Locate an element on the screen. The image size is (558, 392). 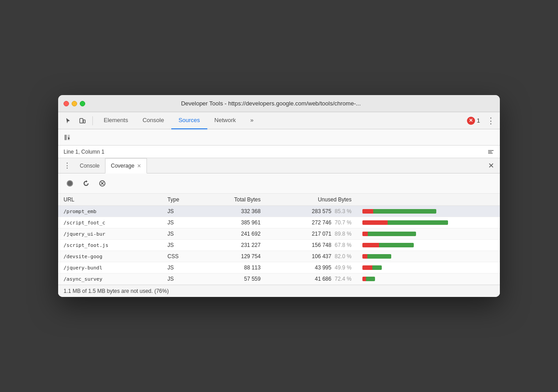
cell-total-bytes: 241 692 is located at coordinates (233, 234).